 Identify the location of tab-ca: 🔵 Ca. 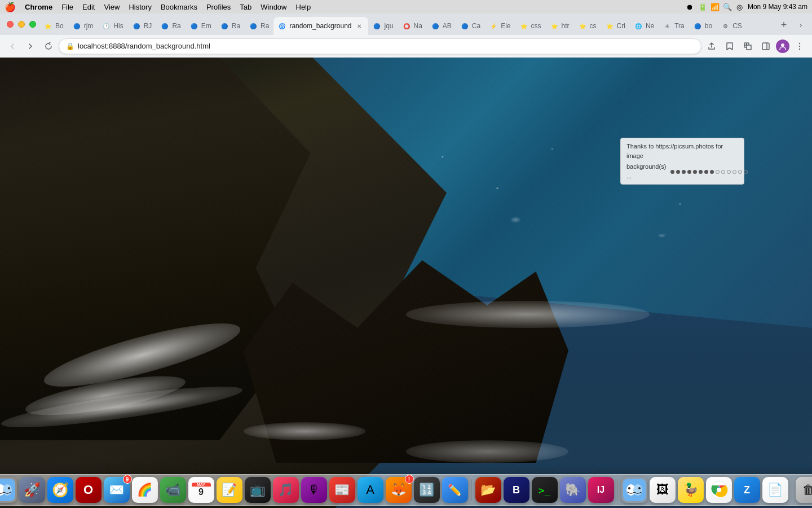
(470, 26).